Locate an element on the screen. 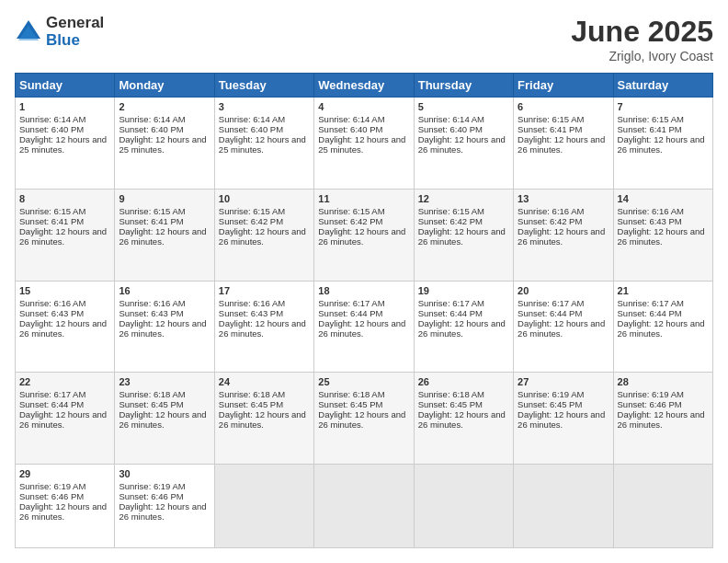 Image resolution: width=728 pixels, height=563 pixels. day-number: 10 is located at coordinates (265, 199).